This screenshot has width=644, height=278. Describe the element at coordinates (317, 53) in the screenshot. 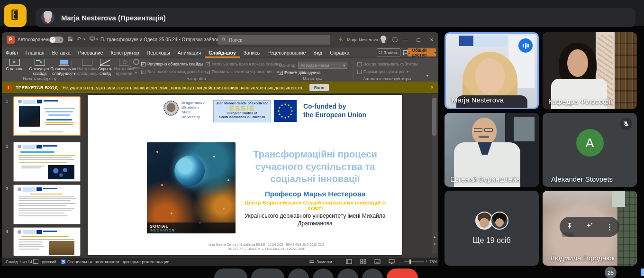

I see `tab-view: Вид` at that location.